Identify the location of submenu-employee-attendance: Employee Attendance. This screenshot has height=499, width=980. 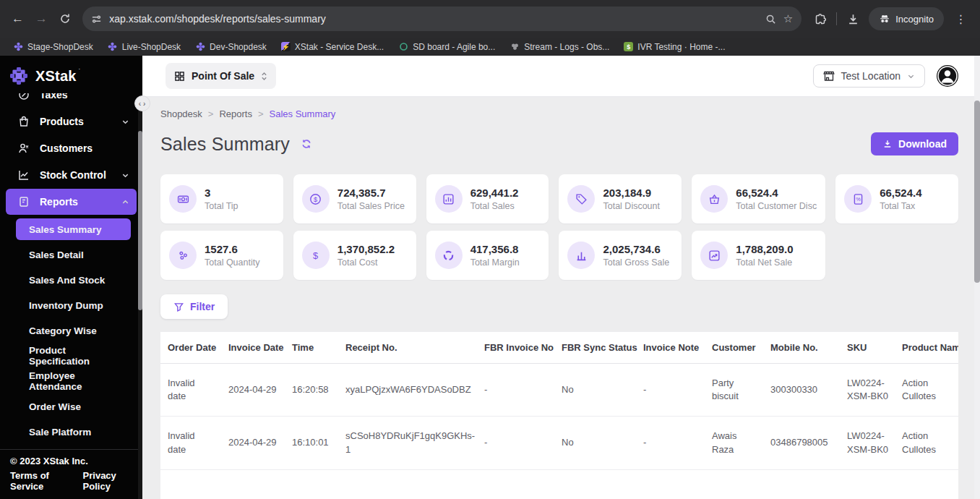
(74, 381).